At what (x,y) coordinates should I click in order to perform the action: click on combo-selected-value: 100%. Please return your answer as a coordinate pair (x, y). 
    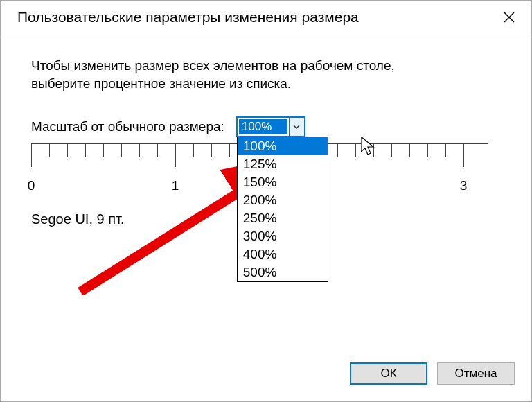
    Looking at the image, I should click on (263, 127).